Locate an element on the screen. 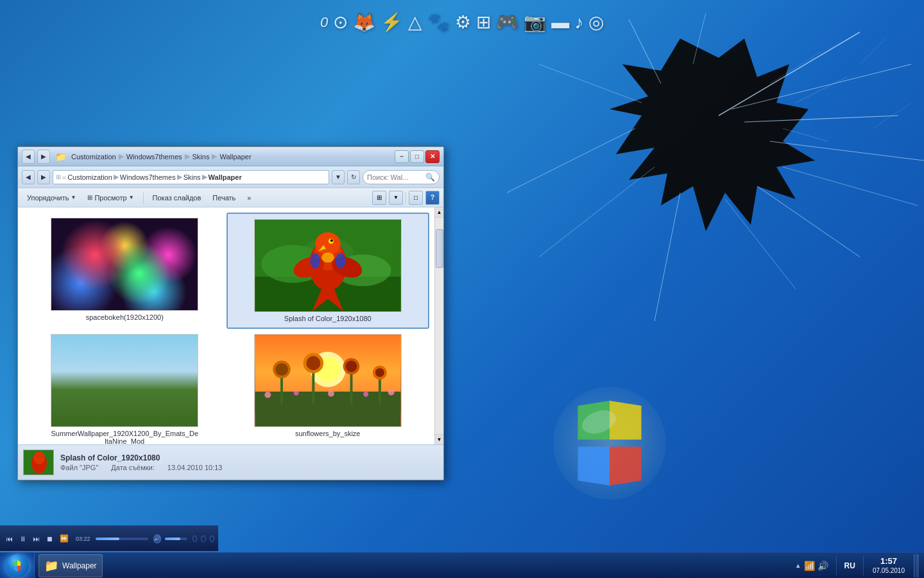  tray-network-icon: 📶 is located at coordinates (810, 566).